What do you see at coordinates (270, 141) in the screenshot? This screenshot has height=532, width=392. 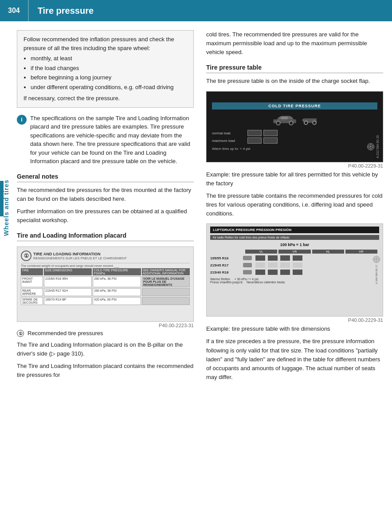 I see `cold-max-val2` at bounding box center [270, 141].